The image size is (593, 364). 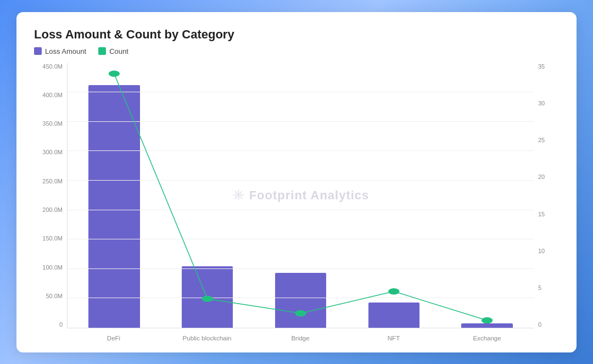 I want to click on y-left-label: 150.0M, so click(x=53, y=238).